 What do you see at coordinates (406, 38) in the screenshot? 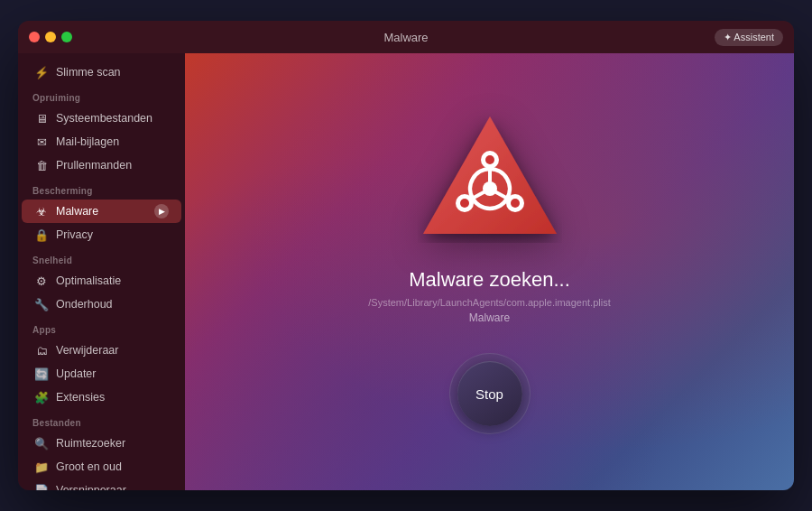
I see `window-title: Malware` at bounding box center [406, 38].